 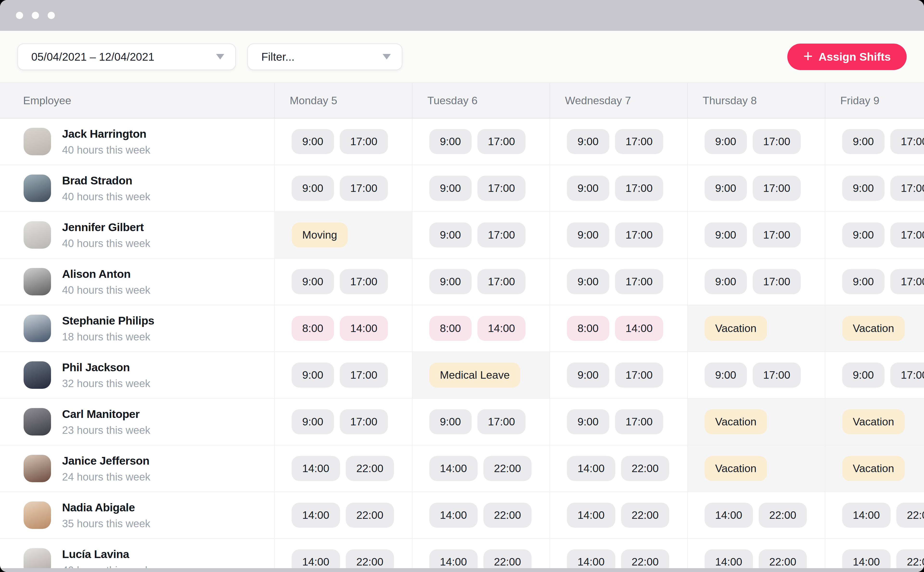 What do you see at coordinates (37, 422) in the screenshot?
I see `avatar` at bounding box center [37, 422].